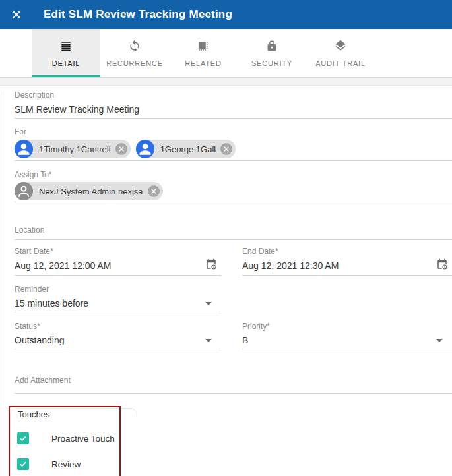  I want to click on layers-icon, so click(340, 47).